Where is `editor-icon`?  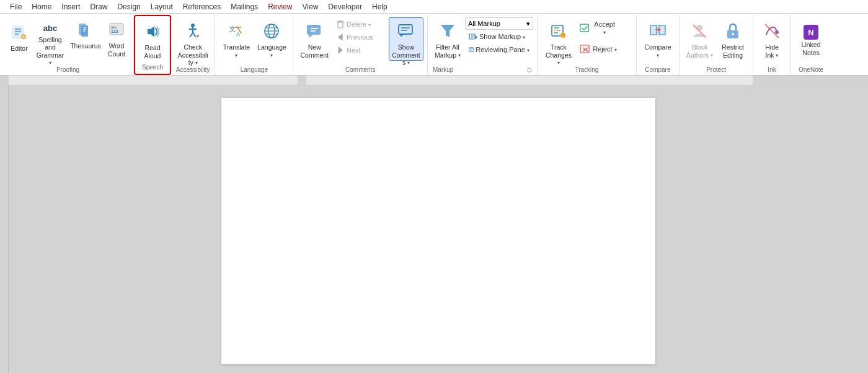
editor-icon is located at coordinates (19, 33).